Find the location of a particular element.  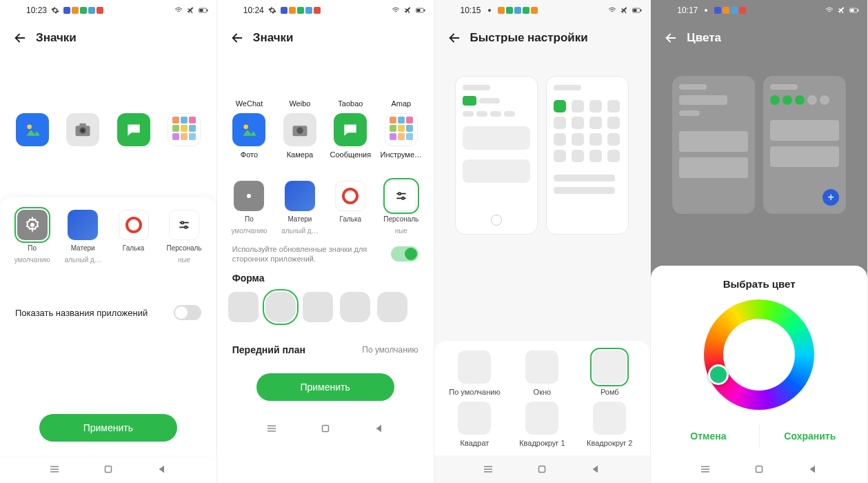

page-title: Быстрые настройки is located at coordinates (529, 38).